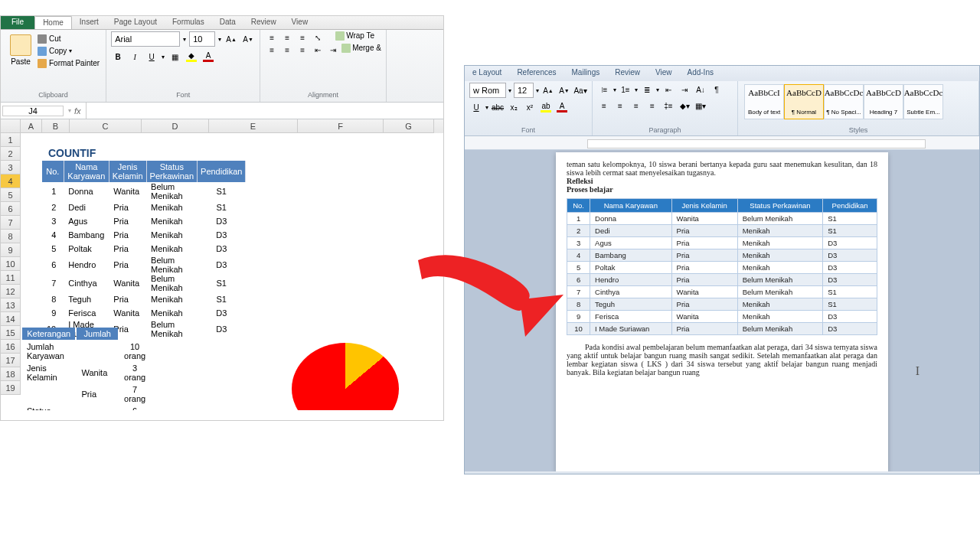 The image size is (980, 551). Describe the element at coordinates (300, 23) in the screenshot. I see `tab-view: View` at that location.